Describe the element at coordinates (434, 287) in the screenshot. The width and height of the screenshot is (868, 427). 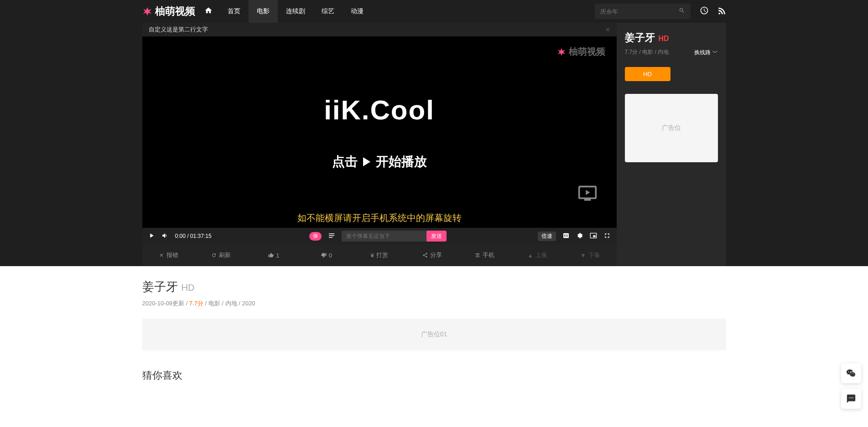
I see `page-title: 姜子牙 HD` at that location.